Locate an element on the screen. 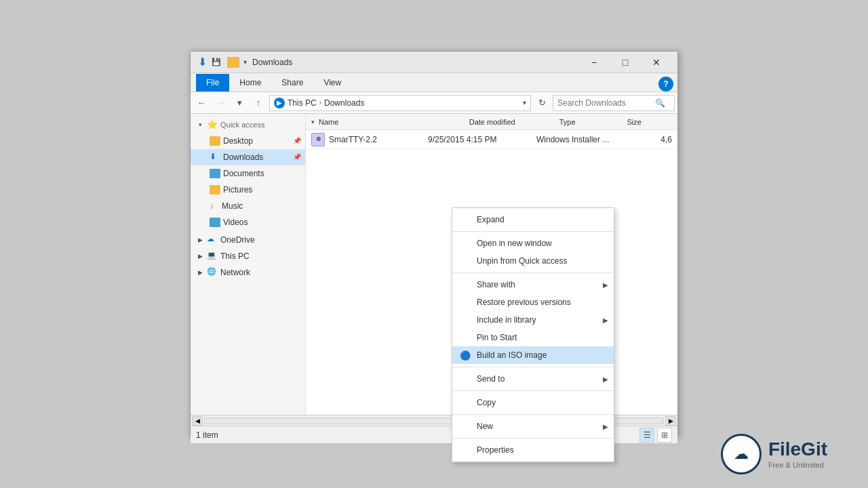 The image size is (868, 488). ctx-share-with: Share with ▶ is located at coordinates (533, 285).